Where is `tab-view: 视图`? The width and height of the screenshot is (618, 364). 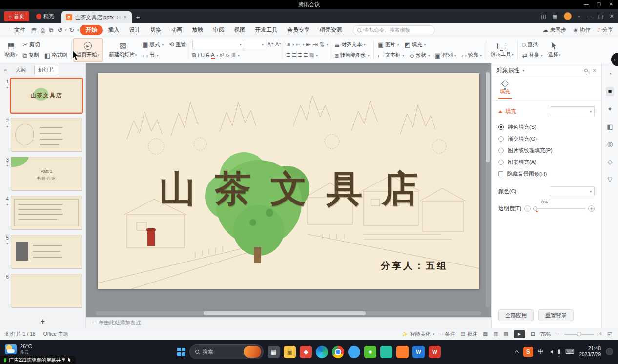
tab-view: 视图 is located at coordinates (239, 30).